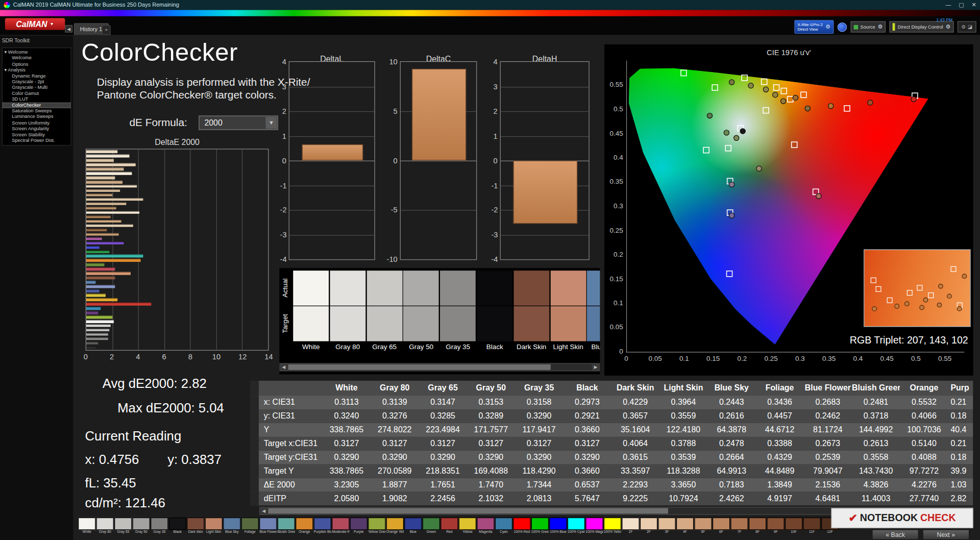 The image size is (980, 540). What do you see at coordinates (105, 526) in the screenshot?
I see `strip-patch-gray-80: Gray 80` at bounding box center [105, 526].